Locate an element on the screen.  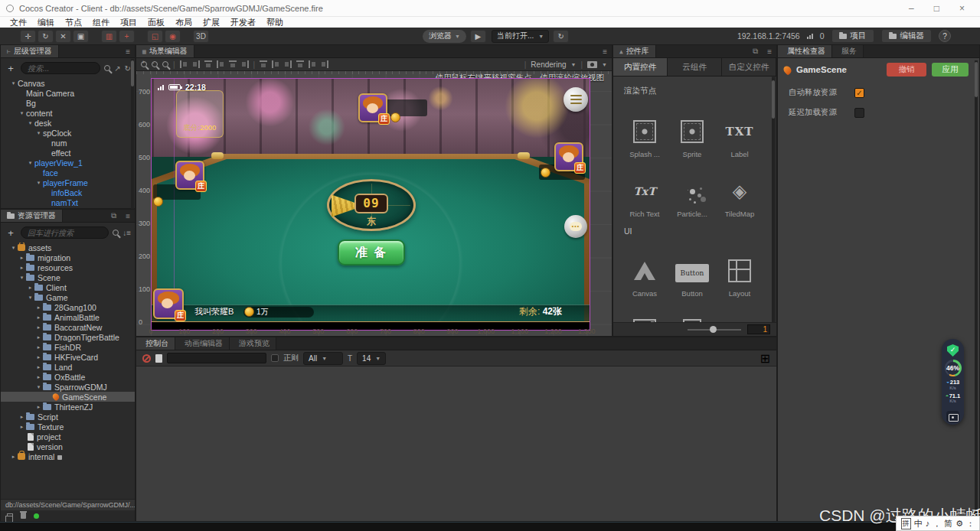
refresh-icon: ↻ is located at coordinates (128, 69).